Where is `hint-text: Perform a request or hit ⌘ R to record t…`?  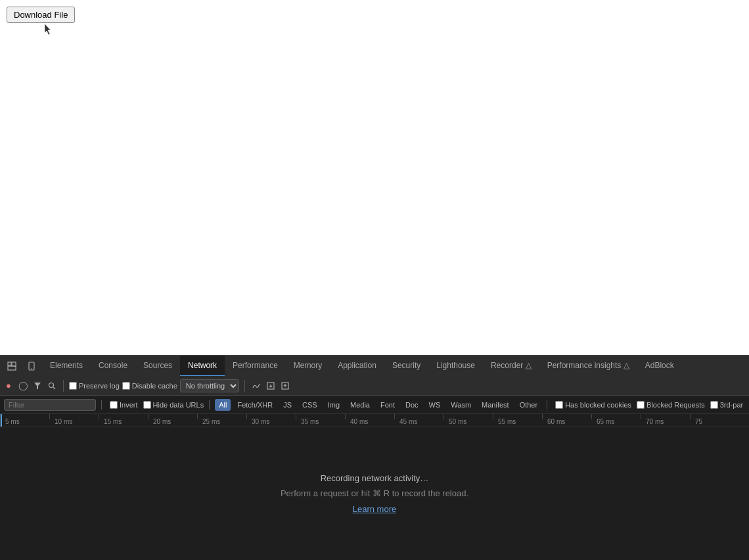 hint-text: Perform a request or hit ⌘ R to record t… is located at coordinates (374, 493).